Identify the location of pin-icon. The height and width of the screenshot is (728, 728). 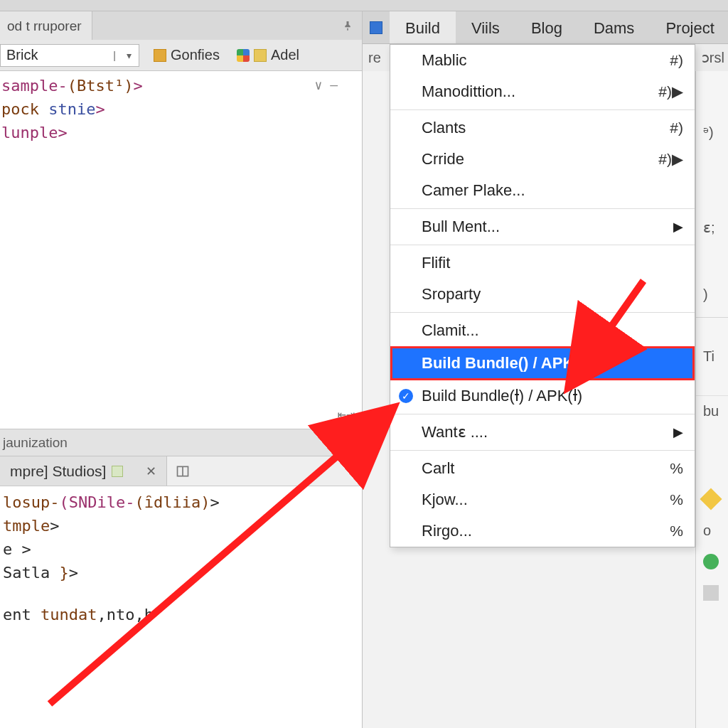
(348, 26).